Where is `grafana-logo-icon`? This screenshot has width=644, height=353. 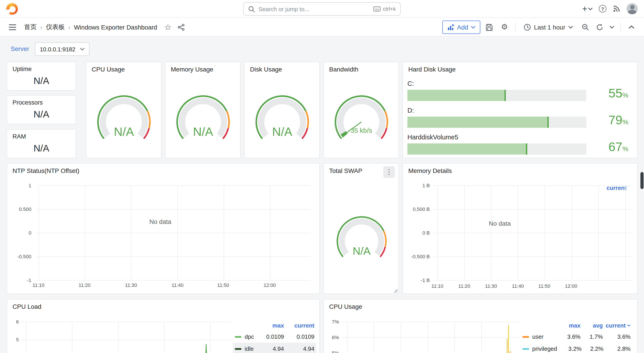
grafana-logo-icon is located at coordinates (12, 9).